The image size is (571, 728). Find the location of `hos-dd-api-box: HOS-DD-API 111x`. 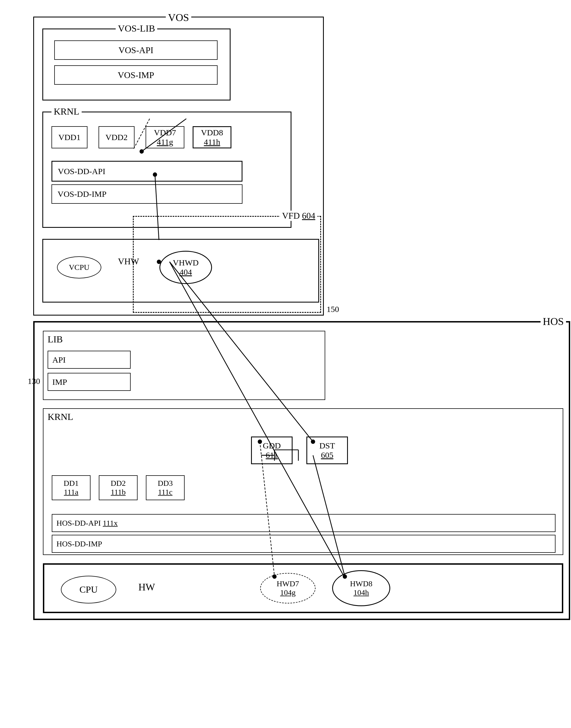

hos-dd-api-box: HOS-DD-API 111x is located at coordinates (304, 523).